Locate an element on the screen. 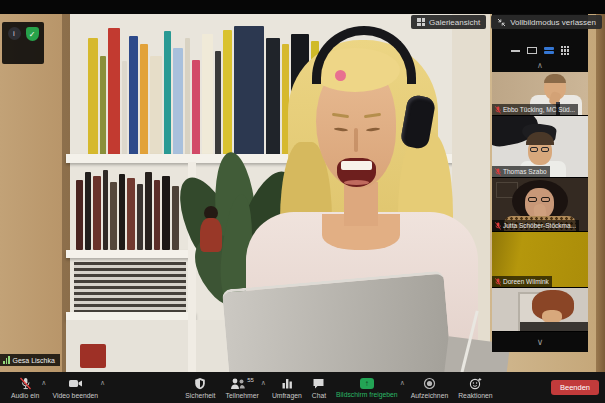  polls-label: Umfragen is located at coordinates (287, 396).